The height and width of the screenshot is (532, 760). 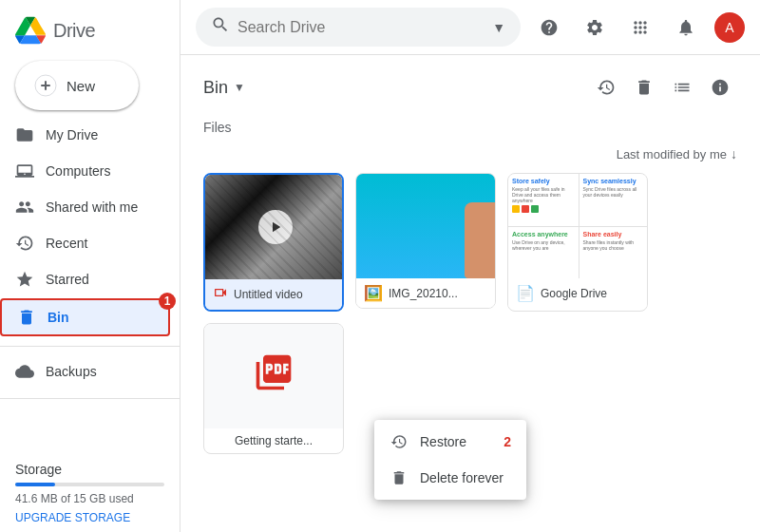 I want to click on photo-card-wrapper: 🖼️ IMG_20210... Restore 2, so click(x=426, y=242).